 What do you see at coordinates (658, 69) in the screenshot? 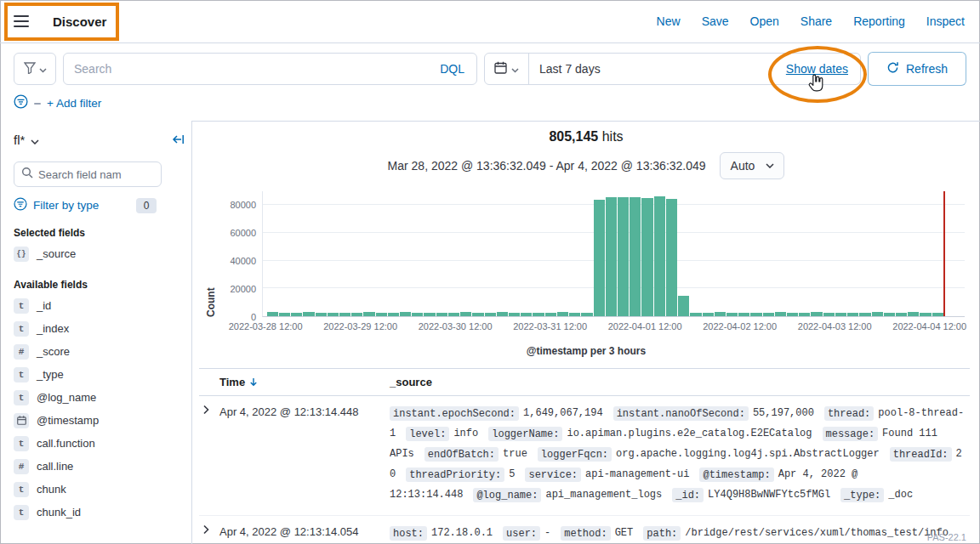
I see `time-range-value: Last 7 days` at bounding box center [658, 69].